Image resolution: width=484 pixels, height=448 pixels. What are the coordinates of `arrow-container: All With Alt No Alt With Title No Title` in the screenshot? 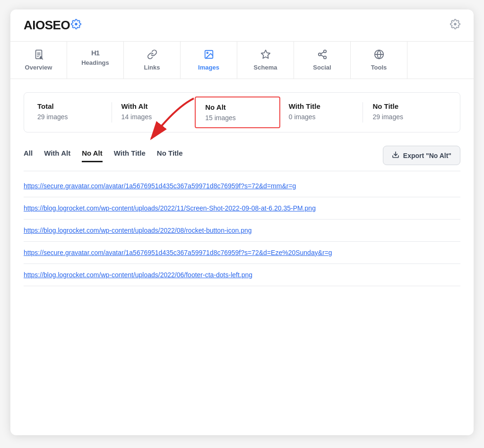 It's located at (242, 158).